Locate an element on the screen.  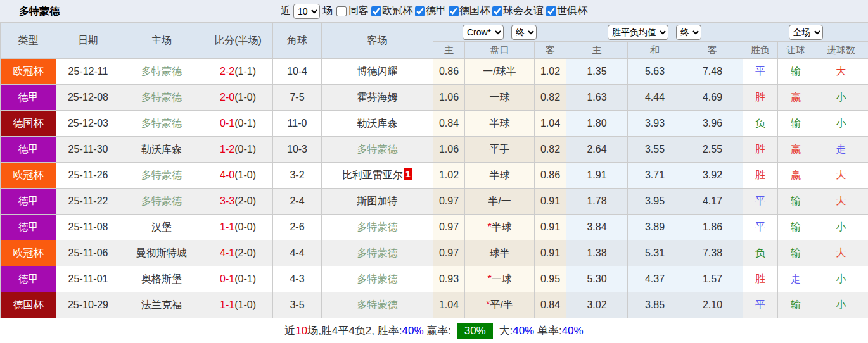
competition-label-1: 德甲 is located at coordinates (436, 11).